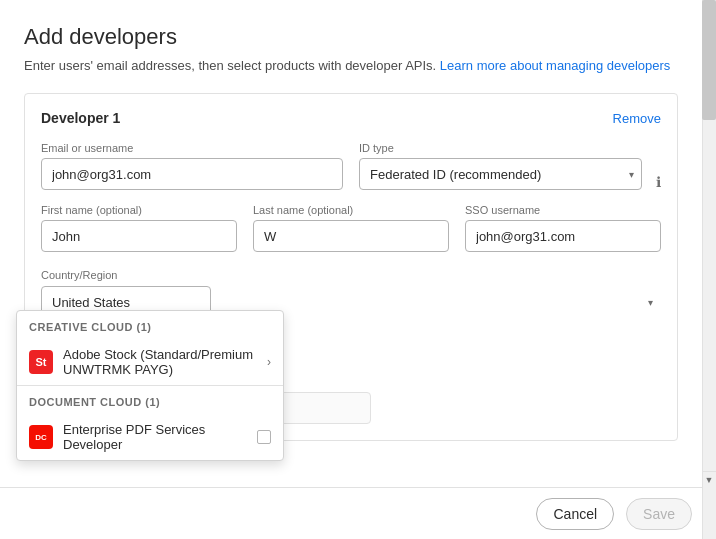 The image size is (716, 539). What do you see at coordinates (500, 174) in the screenshot?
I see `idtype-select-wrapper: Federated ID (recommended) ▾` at bounding box center [500, 174].